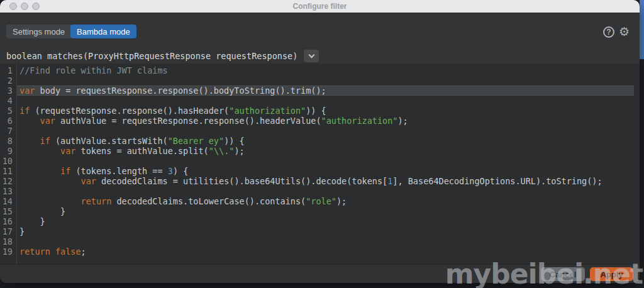  Describe the element at coordinates (319, 121) in the screenshot. I see `code-line-6: 6 var authValue = requestResponse.respon…` at that location.